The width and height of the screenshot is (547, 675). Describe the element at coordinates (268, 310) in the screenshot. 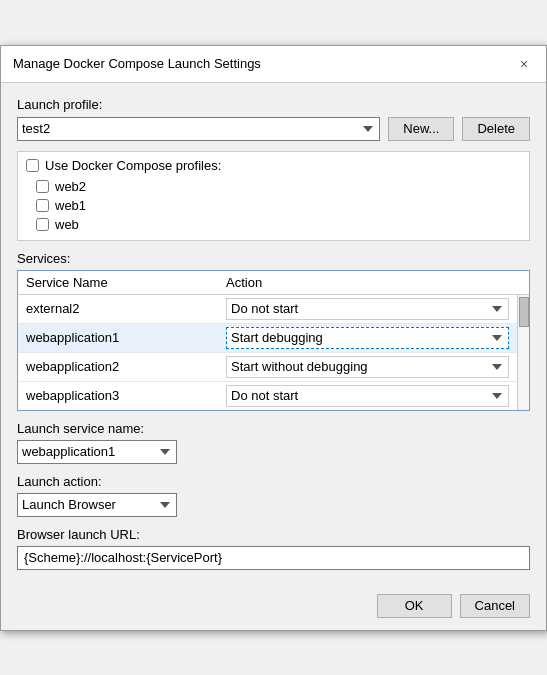

I see `table-row: external2 Do not start Start debugging S…` at that location.